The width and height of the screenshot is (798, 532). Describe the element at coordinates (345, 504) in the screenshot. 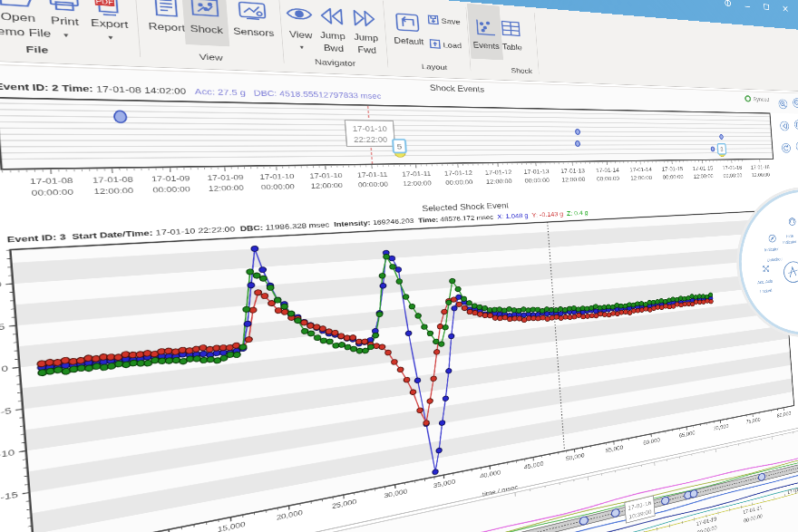

I see `svg-text: 25,000` at that location.